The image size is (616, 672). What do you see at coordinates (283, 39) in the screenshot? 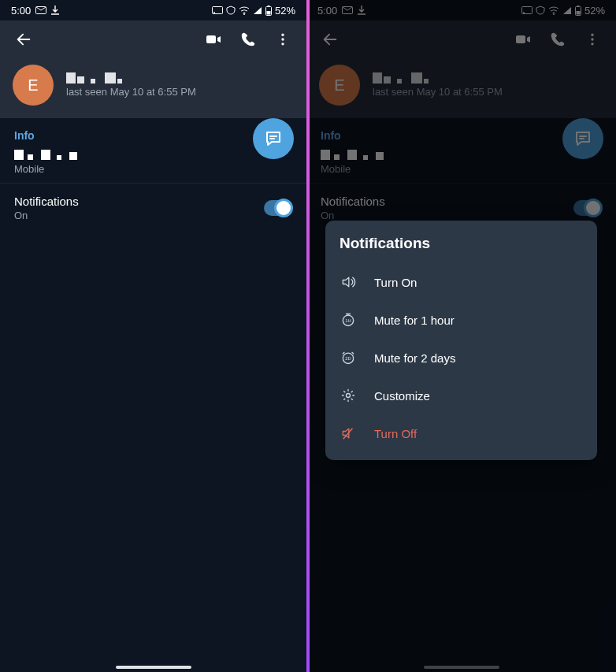
I see `more-menu-button` at bounding box center [283, 39].